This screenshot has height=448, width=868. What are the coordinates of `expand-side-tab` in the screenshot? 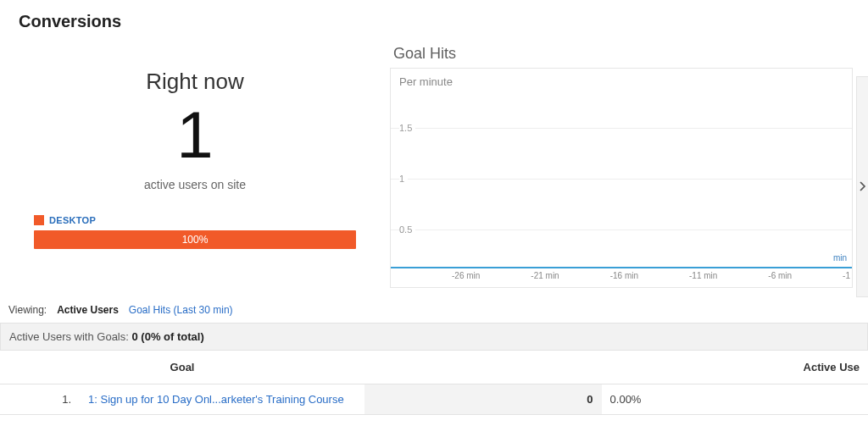 It's located at (862, 186).